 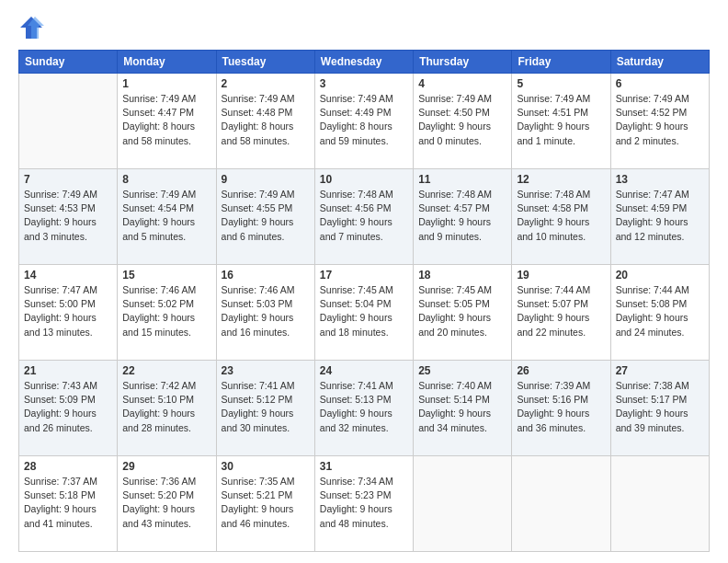 What do you see at coordinates (166, 407) in the screenshot?
I see `day-info: Sunrise: 7:42 AMSunset: 5:10 PMDaylight:…` at bounding box center [166, 407].